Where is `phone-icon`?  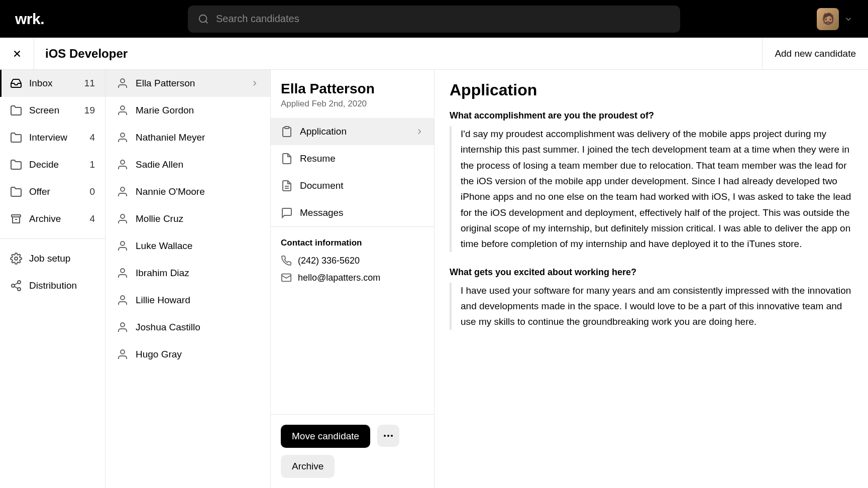
phone-icon is located at coordinates (286, 261).